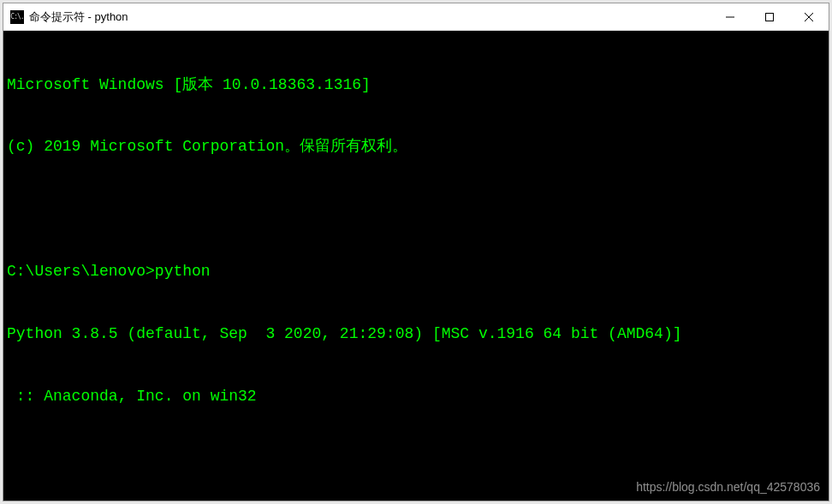 The image size is (832, 504). What do you see at coordinates (730, 17) in the screenshot?
I see `minimize-icon` at bounding box center [730, 17].